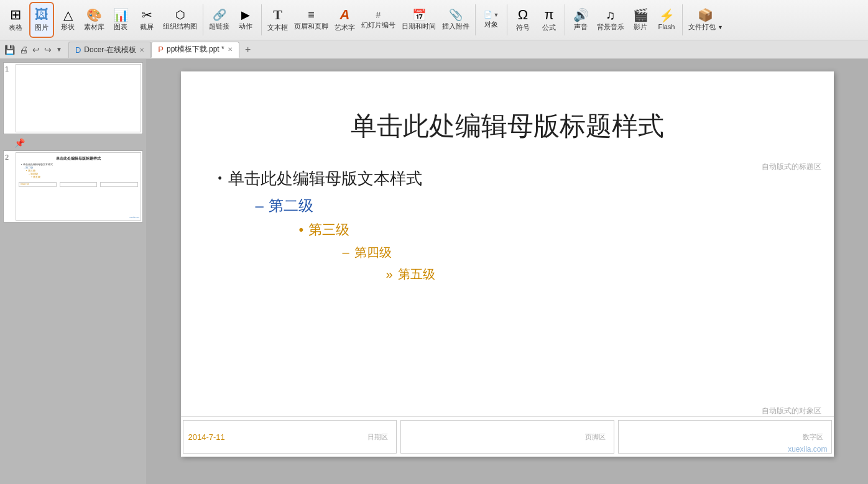  What do you see at coordinates (523, 20) in the screenshot?
I see `toolbar-fuhao: Ω 符号` at bounding box center [523, 20].